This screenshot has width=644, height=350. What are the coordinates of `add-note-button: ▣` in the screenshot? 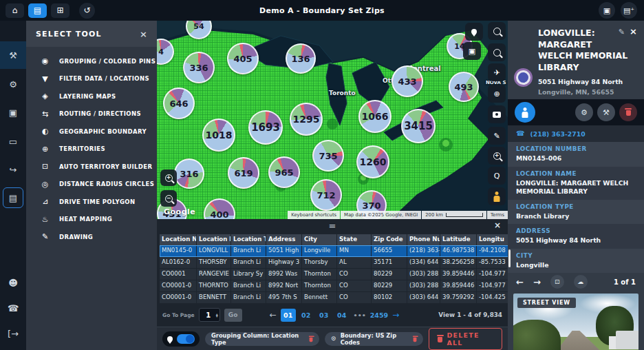 It's located at (472, 51).